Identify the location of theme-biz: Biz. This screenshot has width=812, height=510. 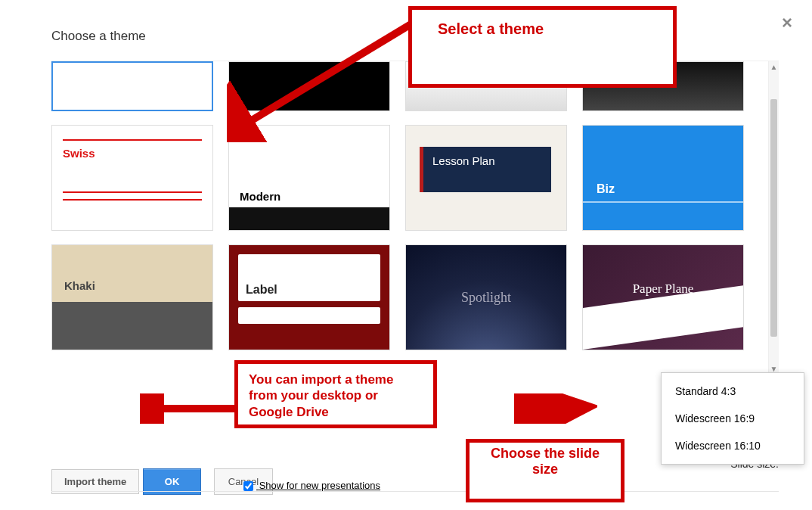
(663, 178).